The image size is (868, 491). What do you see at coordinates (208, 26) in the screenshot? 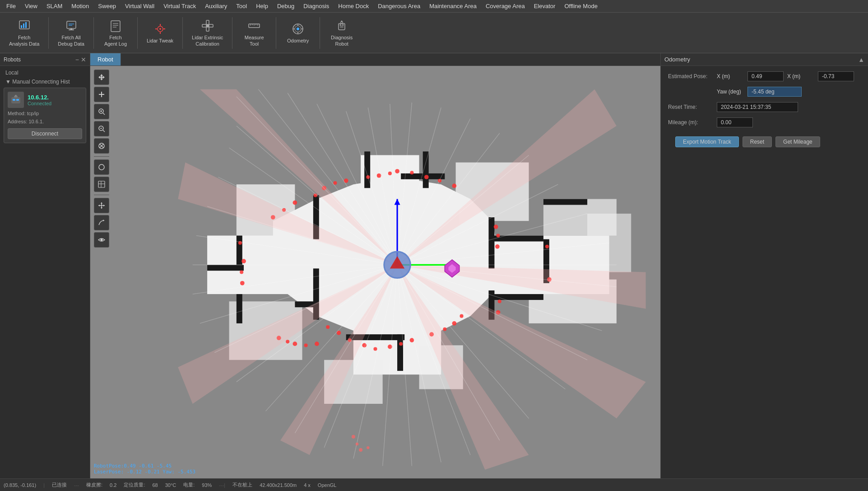
I see `lidar-extrinsic-icon` at bounding box center [208, 26].